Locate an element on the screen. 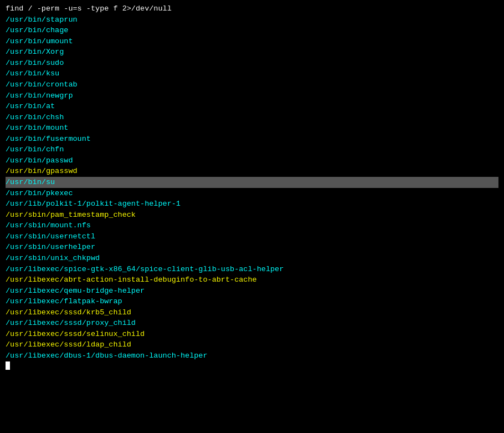 This screenshot has height=433, width=504. terminal-line-l19: /usr/sbin/pam_timestamp_check is located at coordinates (252, 215).